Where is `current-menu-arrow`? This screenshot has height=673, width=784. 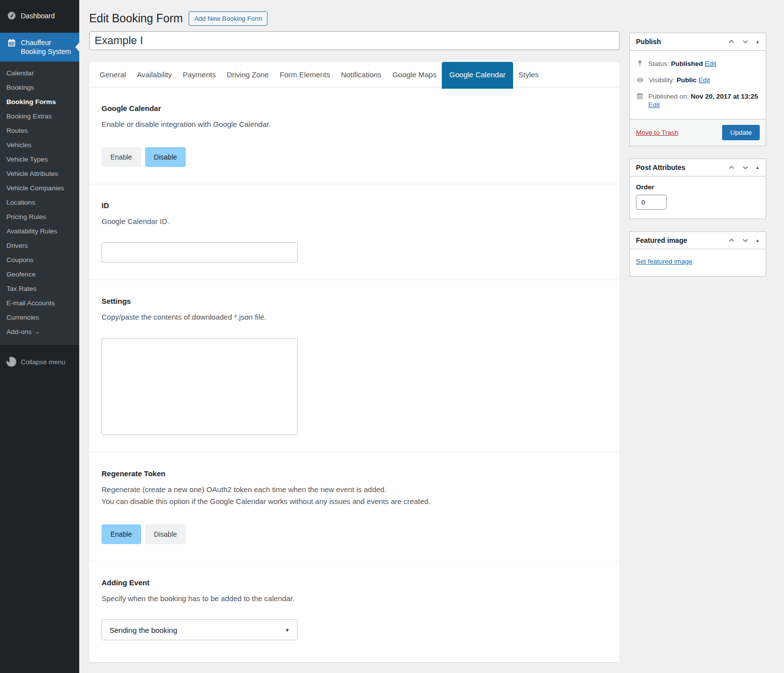 current-menu-arrow is located at coordinates (77, 47).